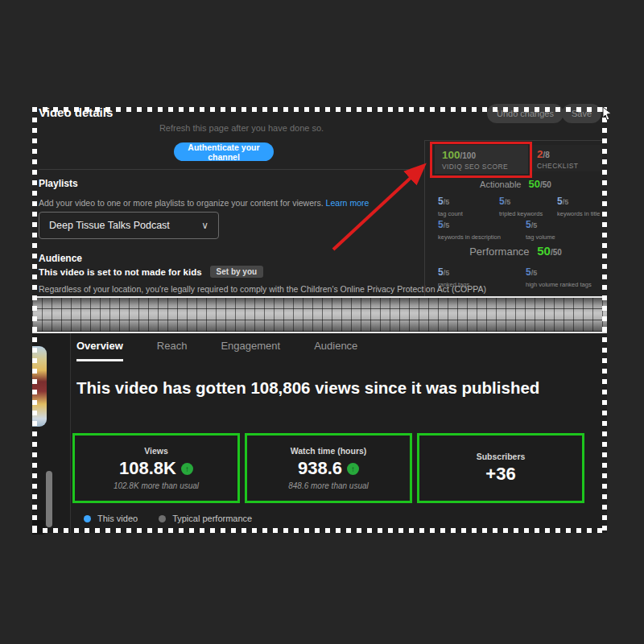 This screenshot has height=644, width=644. What do you see at coordinates (559, 285) in the screenshot?
I see `metric-label: high volume ranked tags` at bounding box center [559, 285].